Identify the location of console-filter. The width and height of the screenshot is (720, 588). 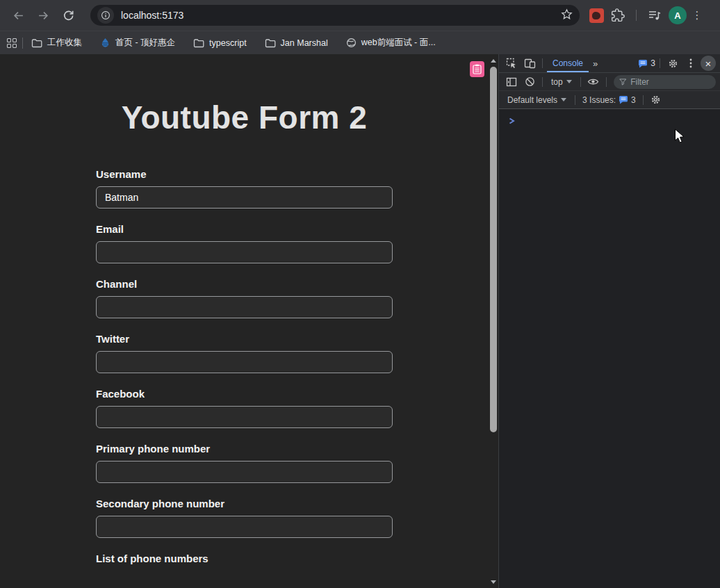
(664, 82).